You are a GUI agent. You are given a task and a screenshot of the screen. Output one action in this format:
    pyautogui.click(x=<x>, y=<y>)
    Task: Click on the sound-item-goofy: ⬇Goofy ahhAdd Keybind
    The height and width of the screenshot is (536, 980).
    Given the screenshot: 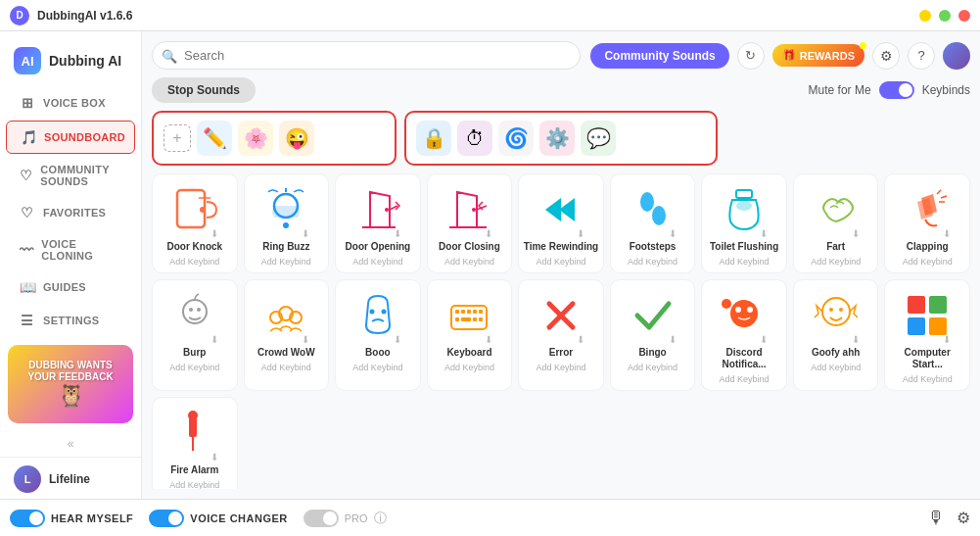 What is the action you would take?
    pyautogui.click(x=836, y=335)
    